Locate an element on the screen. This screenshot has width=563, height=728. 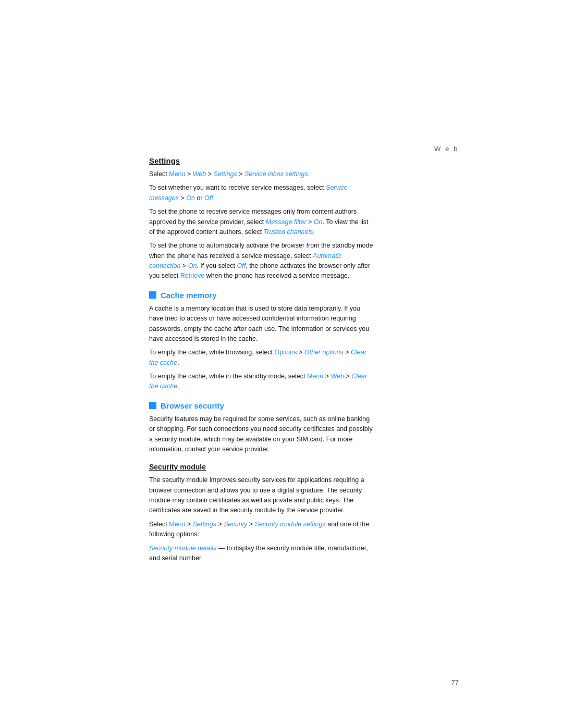
retrieve-link: Retrieve is located at coordinates (193, 276).